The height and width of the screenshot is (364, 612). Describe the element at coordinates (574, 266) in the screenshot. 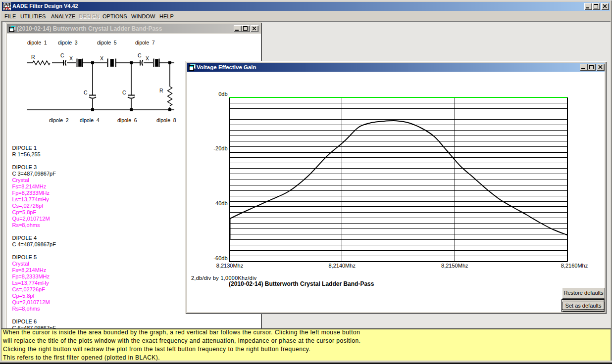

I see `svg-text: 8,2160Mhz` at that location.